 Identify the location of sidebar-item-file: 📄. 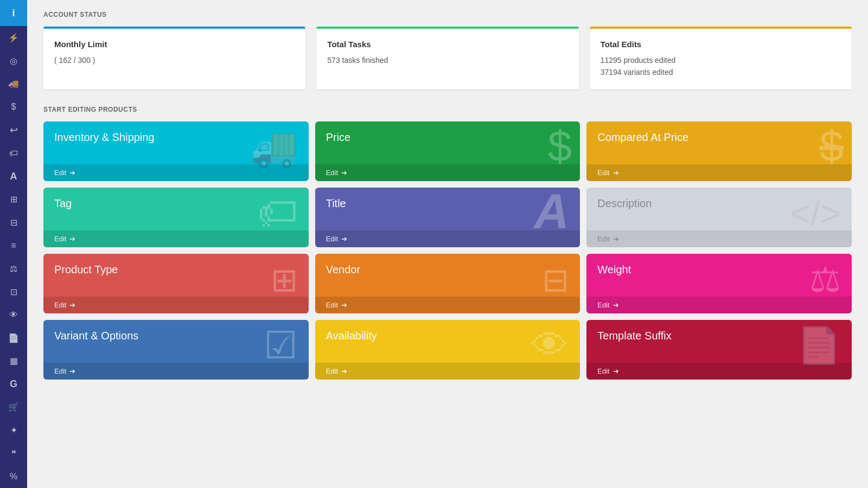
(14, 338).